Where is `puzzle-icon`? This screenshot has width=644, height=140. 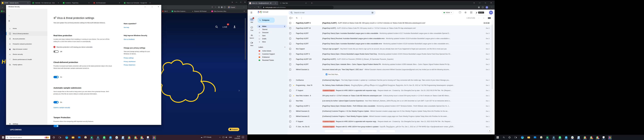 puzzle-icon is located at coordinates (479, 7).